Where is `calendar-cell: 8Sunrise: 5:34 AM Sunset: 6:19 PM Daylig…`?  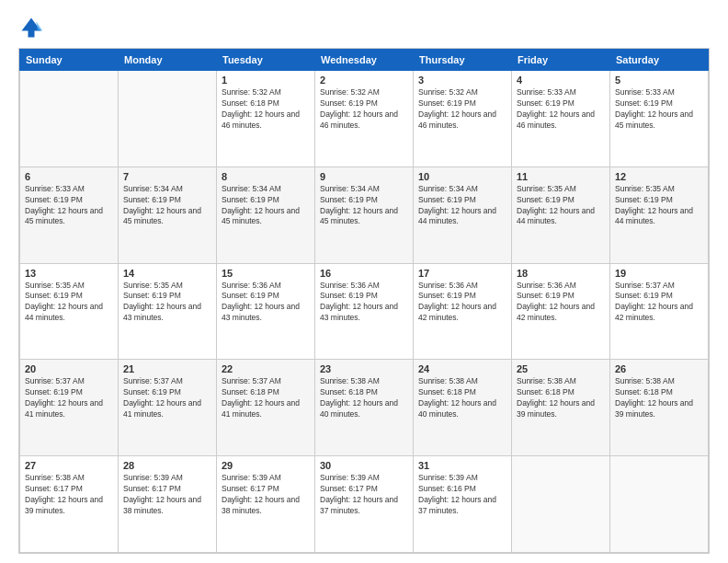 calendar-cell: 8Sunrise: 5:34 AM Sunset: 6:19 PM Daylig… is located at coordinates (267, 215).